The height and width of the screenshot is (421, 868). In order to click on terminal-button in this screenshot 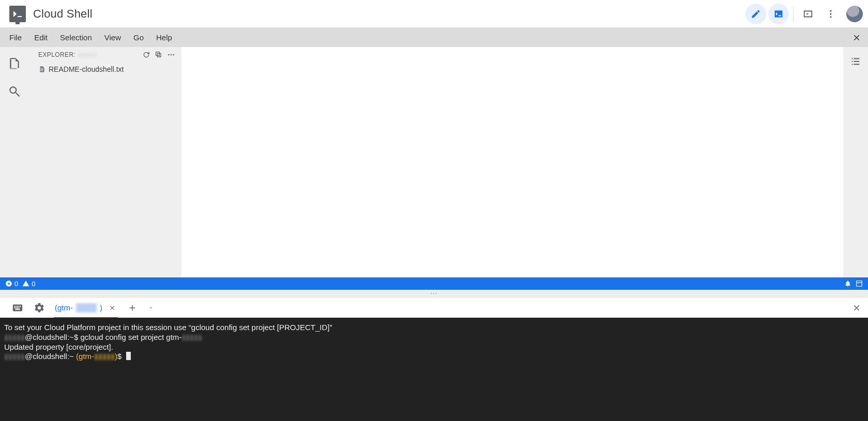, I will do `click(779, 14)`.